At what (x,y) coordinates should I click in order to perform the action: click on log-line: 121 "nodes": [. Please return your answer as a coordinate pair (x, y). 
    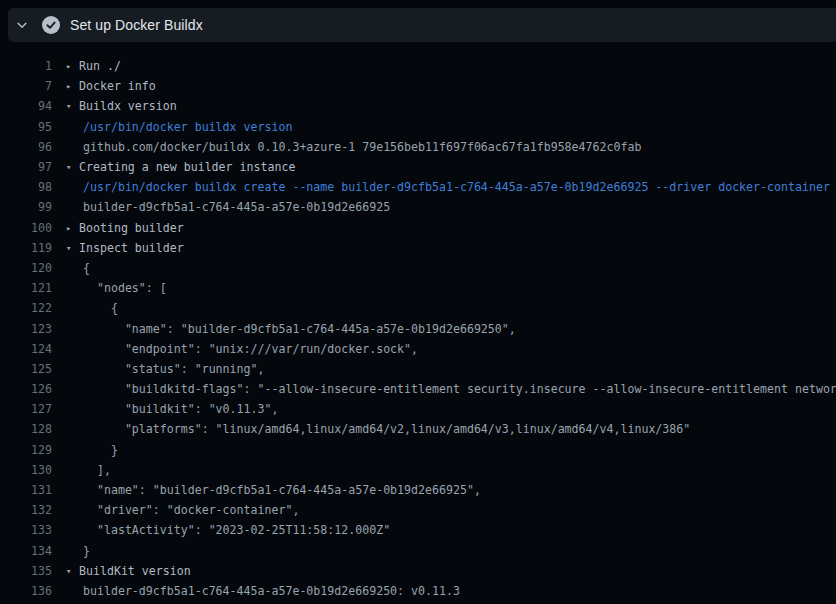
    Looking at the image, I should click on (418, 288).